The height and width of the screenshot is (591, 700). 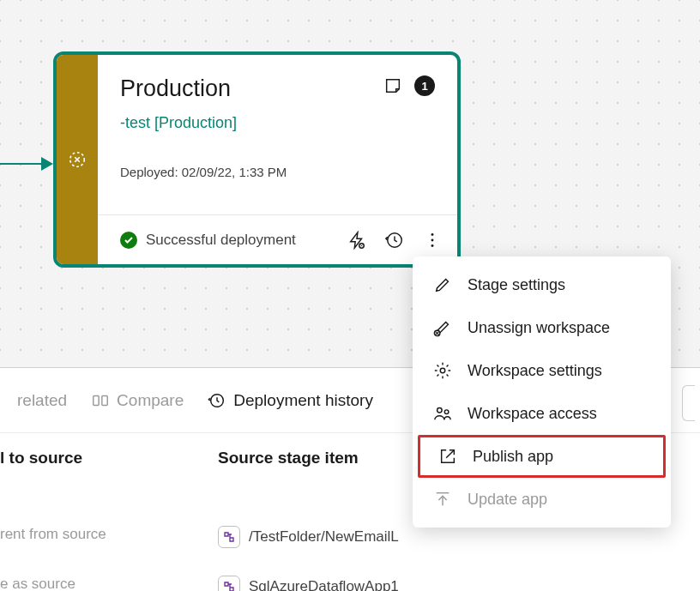 What do you see at coordinates (324, 585) in the screenshot?
I see `item-name: SqlAzureDataflowApp1` at bounding box center [324, 585].